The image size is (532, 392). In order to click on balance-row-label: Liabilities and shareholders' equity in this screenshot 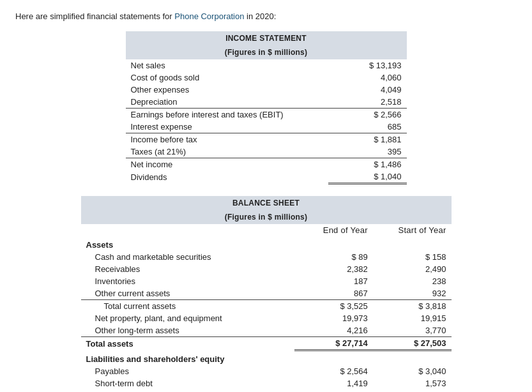, I will do `click(188, 358)`.